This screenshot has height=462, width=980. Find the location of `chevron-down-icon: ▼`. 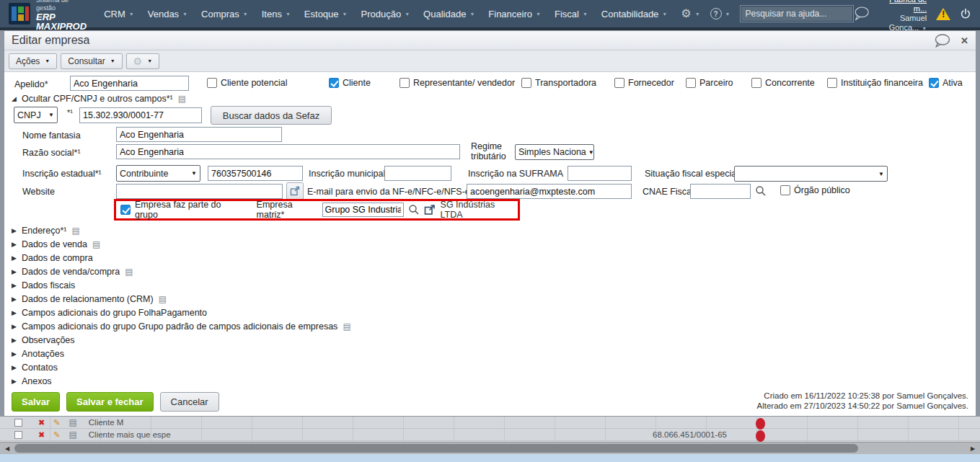

chevron-down-icon: ▼ is located at coordinates (538, 14).